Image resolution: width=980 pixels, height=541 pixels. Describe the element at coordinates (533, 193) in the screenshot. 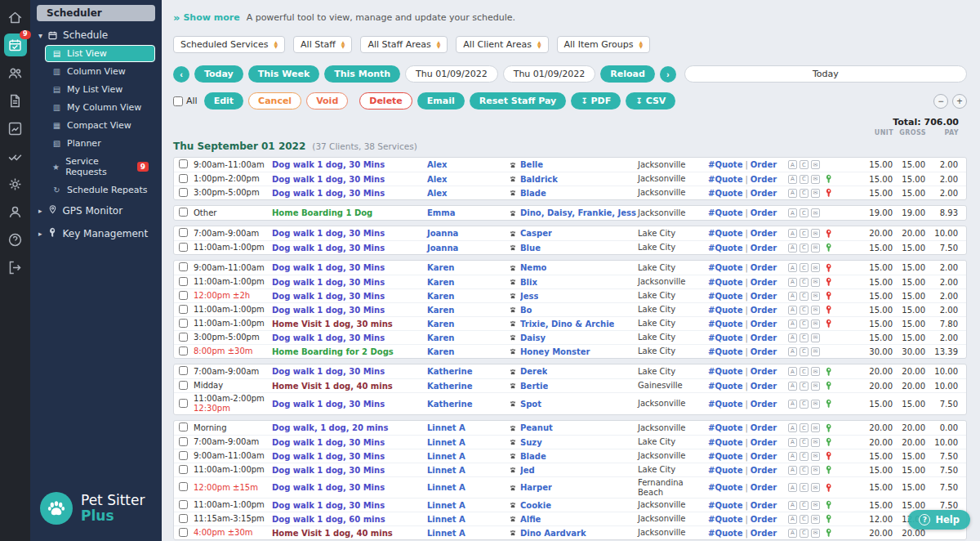

I see `pet-link: Blade` at that location.